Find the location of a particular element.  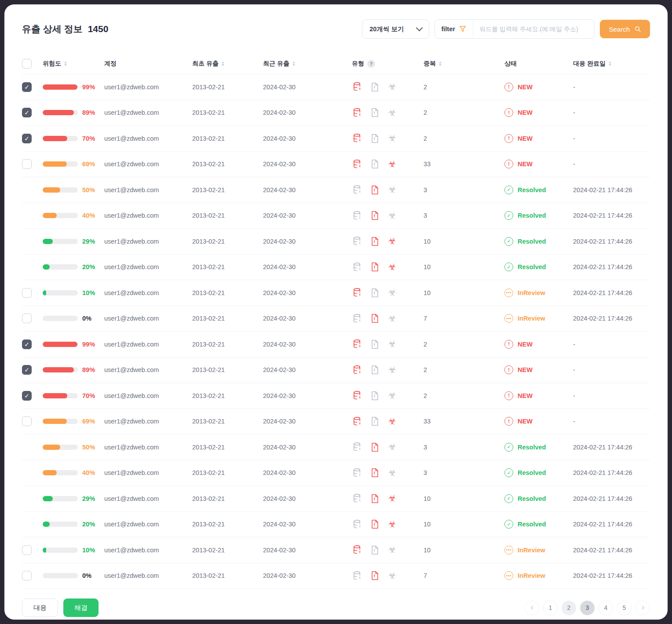

respond-button: 대응 is located at coordinates (40, 608).